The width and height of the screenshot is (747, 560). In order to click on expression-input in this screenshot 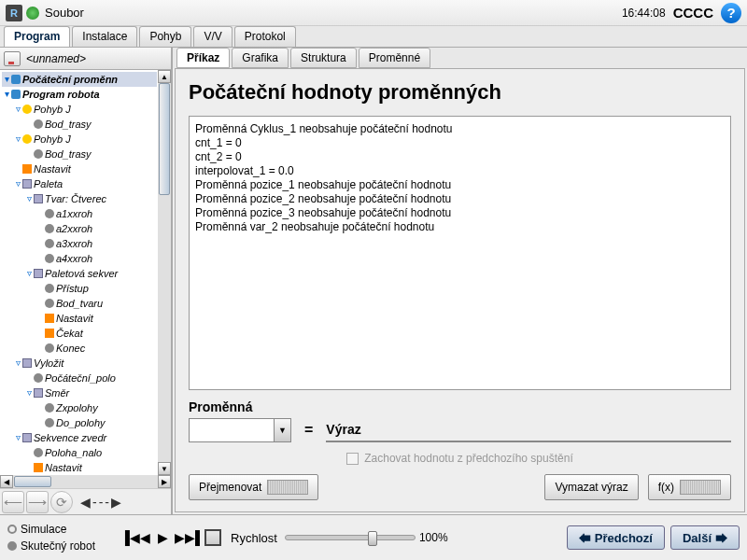, I will do `click(529, 441)`.